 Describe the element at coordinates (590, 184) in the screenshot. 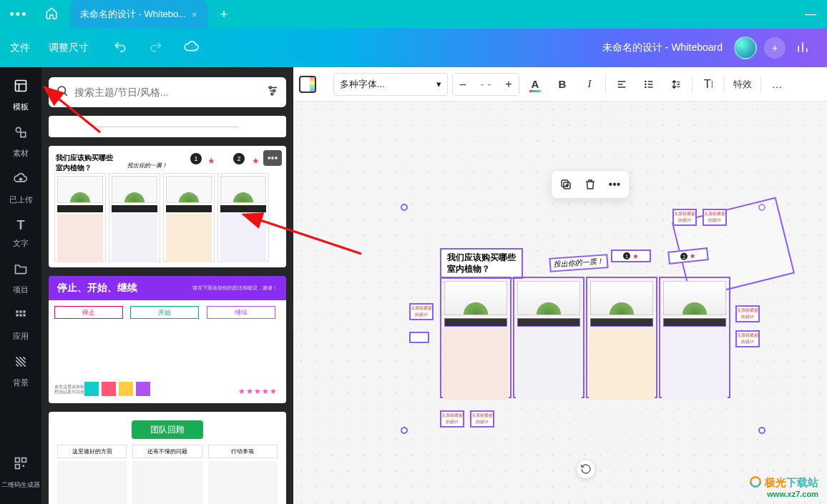

I see `delete-button` at that location.